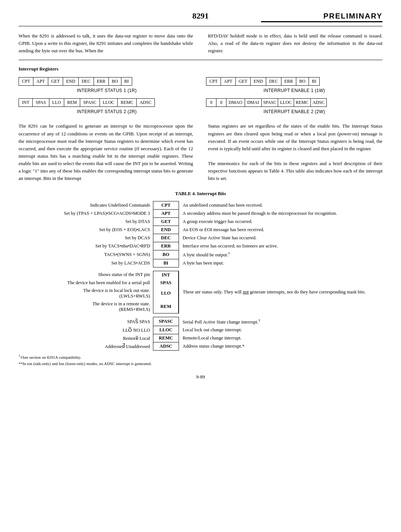  What do you see at coordinates (166, 238) in the screenshot?
I see `row-mid: DEC` at bounding box center [166, 238].